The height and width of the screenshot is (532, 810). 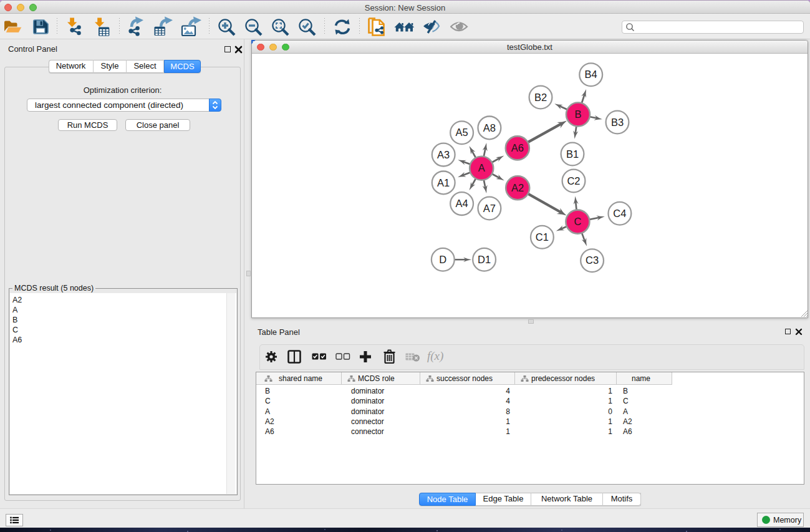 I want to click on svg-text: C3, so click(x=592, y=260).